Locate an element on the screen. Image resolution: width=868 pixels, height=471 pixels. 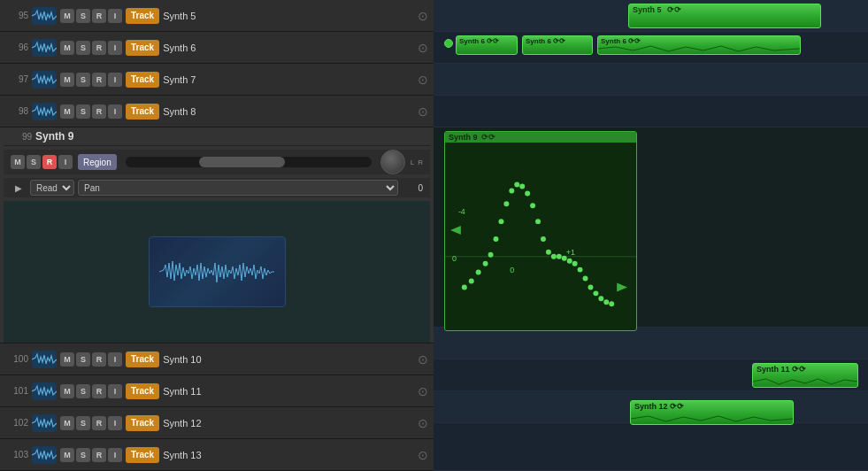
record-btn-97: R is located at coordinates (99, 80).